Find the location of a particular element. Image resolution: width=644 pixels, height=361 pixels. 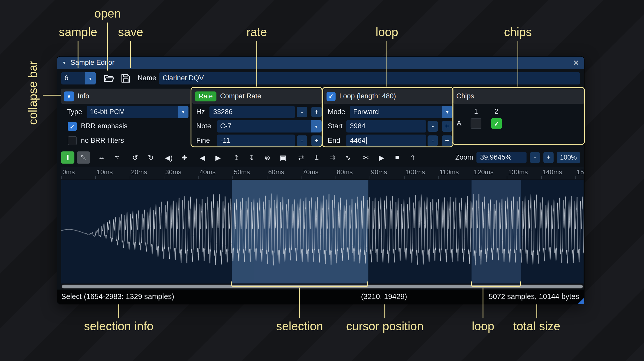

zoom-out-button: - is located at coordinates (535, 158).